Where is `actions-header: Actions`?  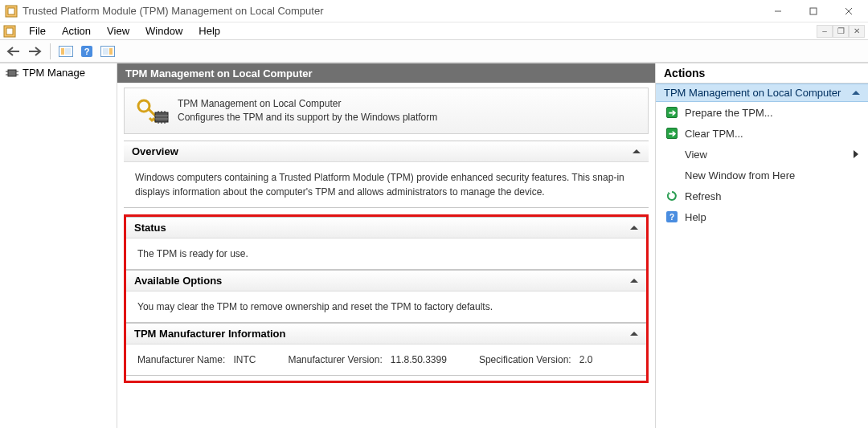 actions-header: Actions is located at coordinates (762, 74).